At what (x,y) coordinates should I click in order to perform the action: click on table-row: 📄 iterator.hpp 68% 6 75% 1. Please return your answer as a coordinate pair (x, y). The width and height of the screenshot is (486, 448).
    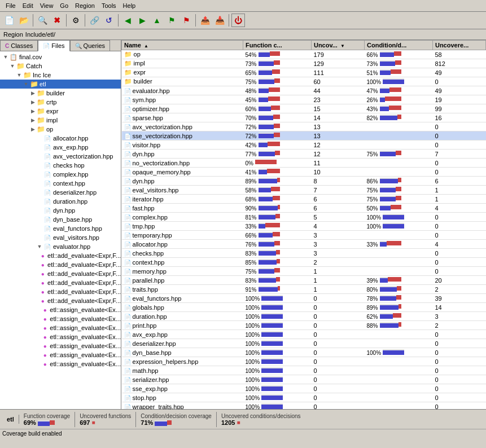
    Looking at the image, I should click on (304, 199).